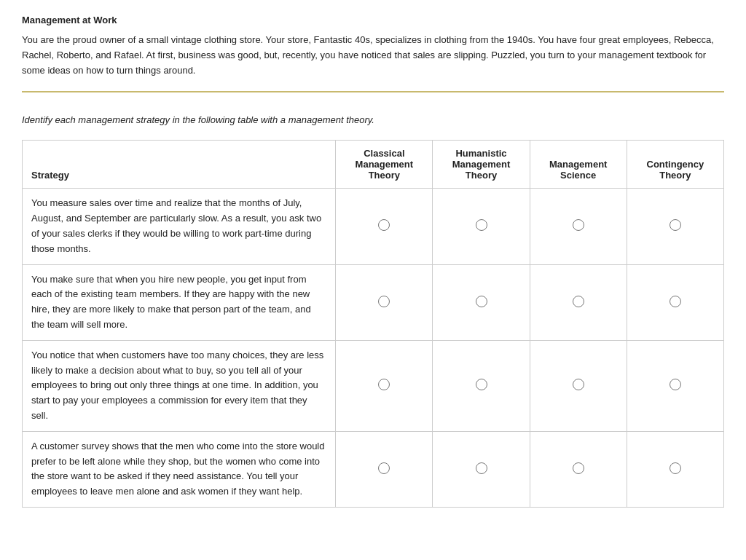 The height and width of the screenshot is (560, 746). Describe the element at coordinates (675, 468) in the screenshot. I see `radio-4-contingency` at that location.